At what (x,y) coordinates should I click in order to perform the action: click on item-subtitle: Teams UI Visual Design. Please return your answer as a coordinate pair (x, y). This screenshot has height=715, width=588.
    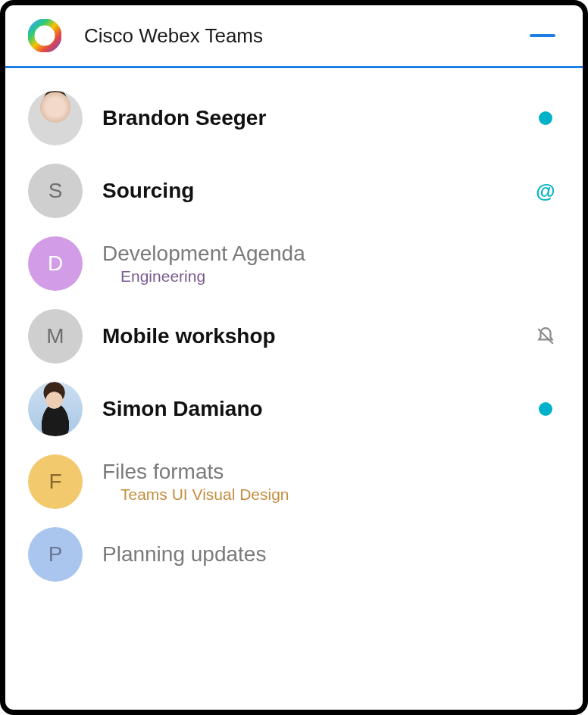
    Looking at the image, I should click on (309, 495).